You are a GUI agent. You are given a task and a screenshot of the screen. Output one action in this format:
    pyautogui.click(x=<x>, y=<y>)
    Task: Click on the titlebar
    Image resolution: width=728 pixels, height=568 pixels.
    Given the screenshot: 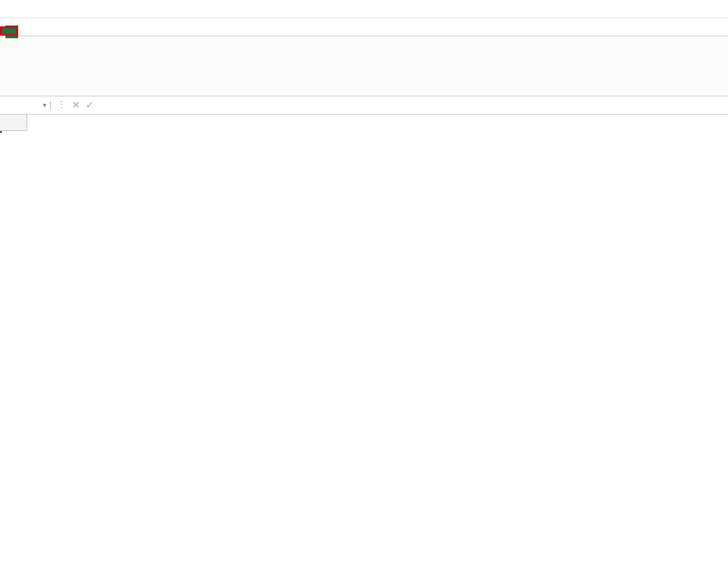 What is the action you would take?
    pyautogui.click(x=364, y=9)
    